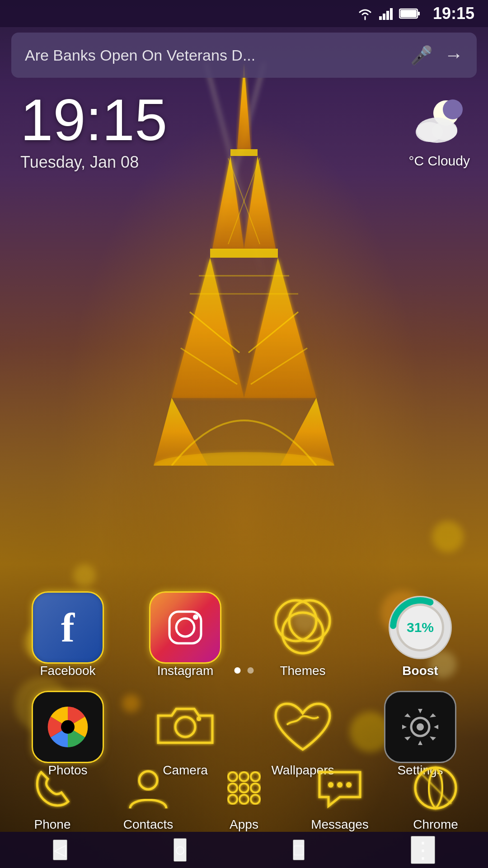 This screenshot has height=868, width=488. I want to click on svg-text: 31%, so click(420, 627).